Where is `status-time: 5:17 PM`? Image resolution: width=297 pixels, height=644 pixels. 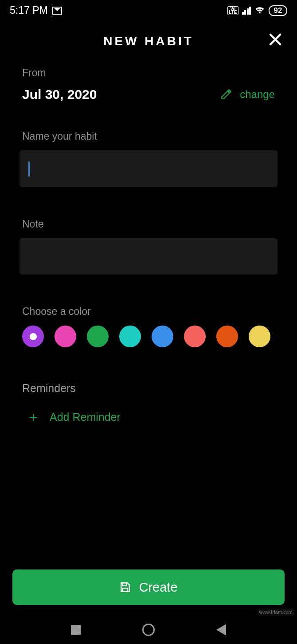
status-time: 5:17 PM is located at coordinates (29, 11).